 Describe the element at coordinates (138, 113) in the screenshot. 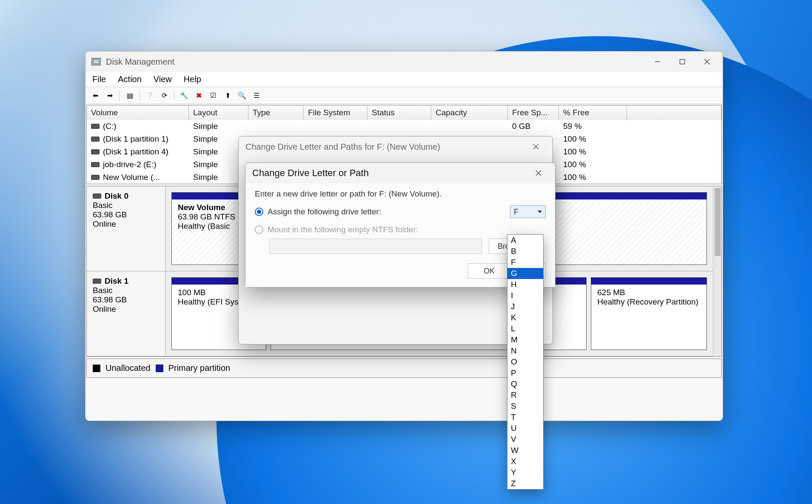

I see `col-volume: Volume` at that location.